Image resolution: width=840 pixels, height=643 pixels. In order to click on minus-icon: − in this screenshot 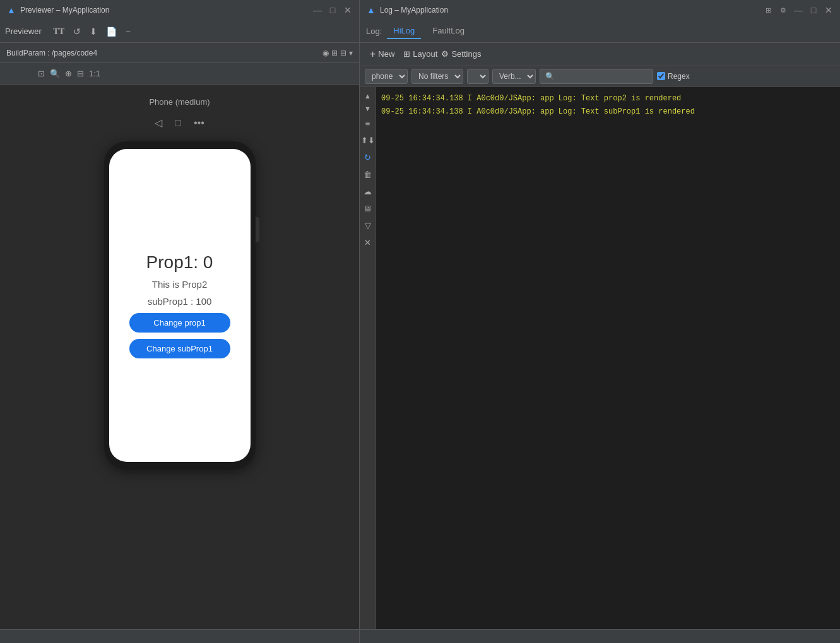, I will do `click(128, 32)`.